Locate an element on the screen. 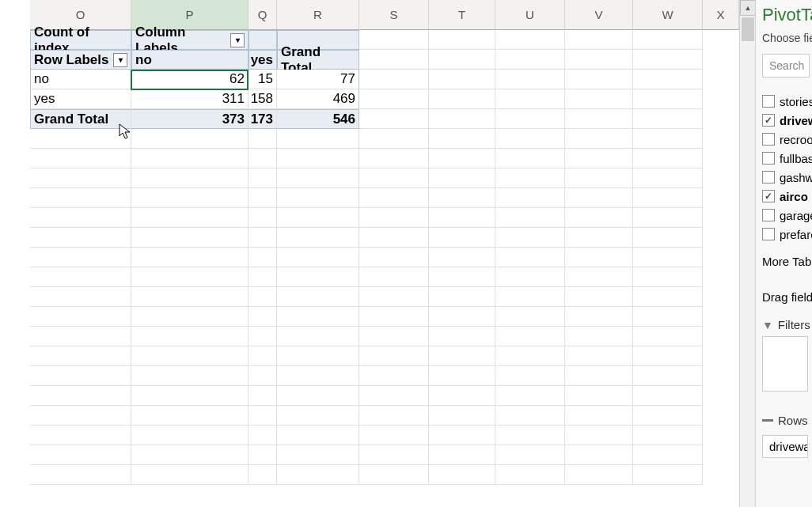 This screenshot has height=507, width=812. cell-r14-c6 is located at coordinates (530, 297).